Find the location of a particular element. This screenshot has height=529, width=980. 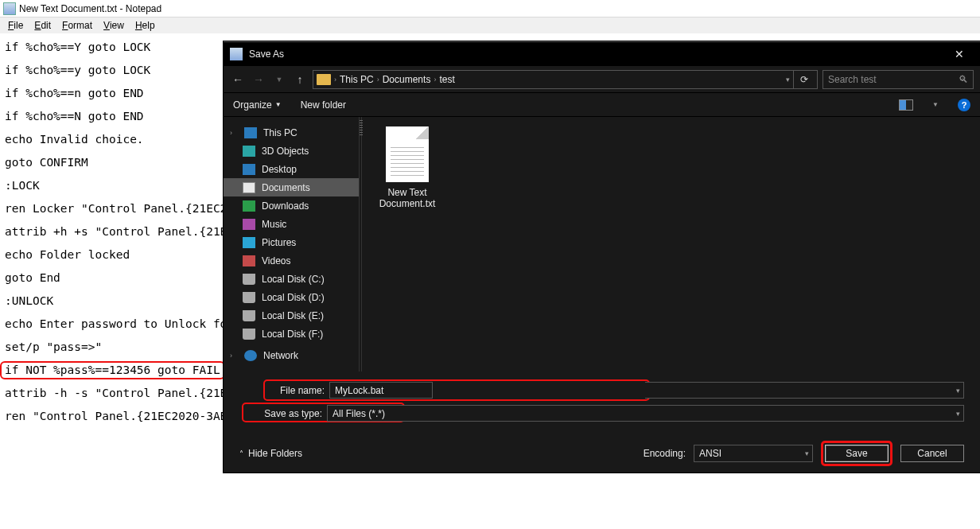

sidebar-item-label: Videos is located at coordinates (276, 261).